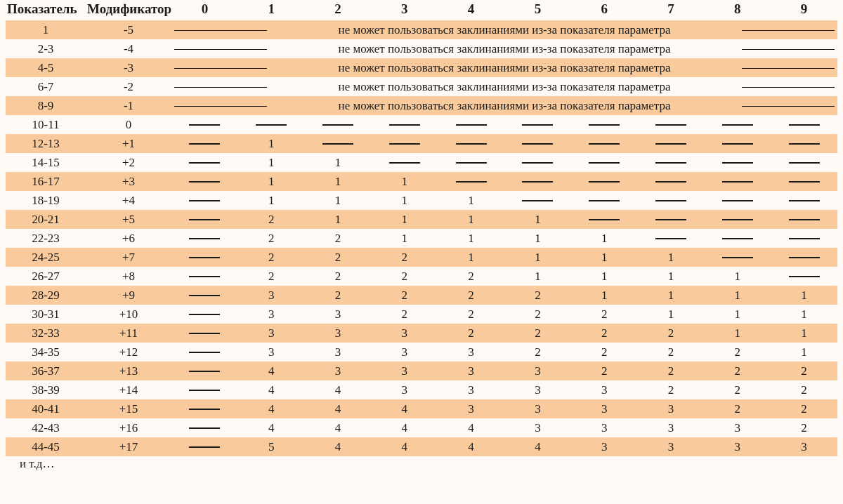 The height and width of the screenshot is (504, 843). I want to click on cell-mod: +3, so click(129, 181).